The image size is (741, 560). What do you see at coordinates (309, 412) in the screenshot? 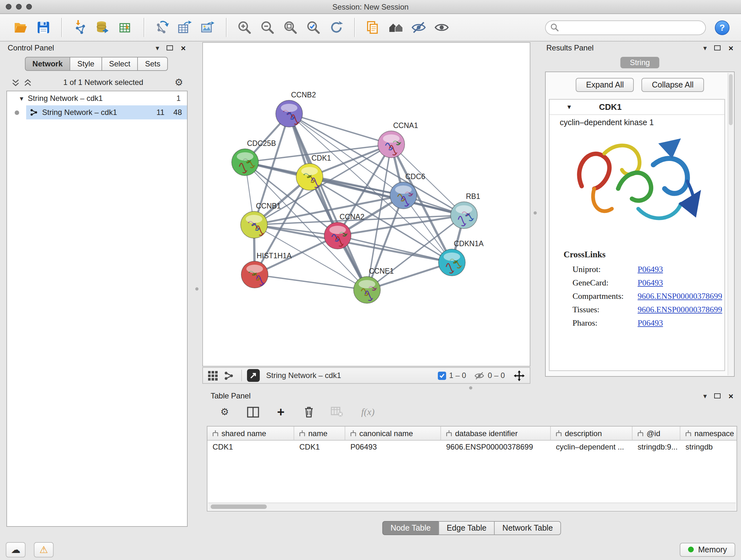
I see `delete-column-icon` at bounding box center [309, 412].